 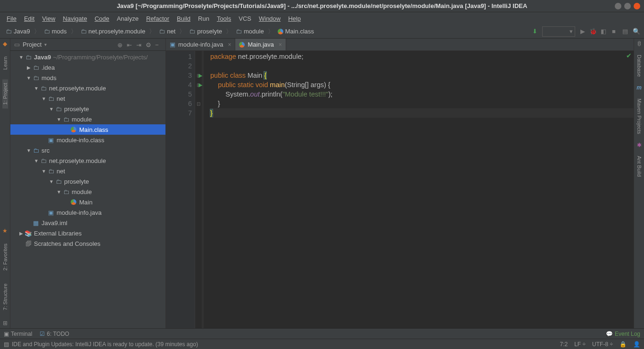 What do you see at coordinates (36, 151) in the screenshot?
I see `source-folder-icon: 🗀` at bounding box center [36, 151].